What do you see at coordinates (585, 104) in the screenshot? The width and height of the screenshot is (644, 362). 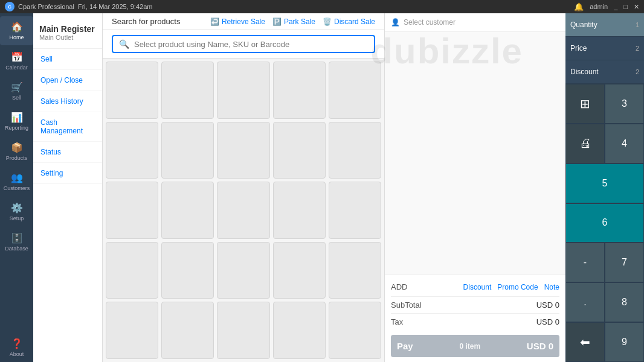 I see `view-toggle-icon: ⊞` at bounding box center [585, 104].